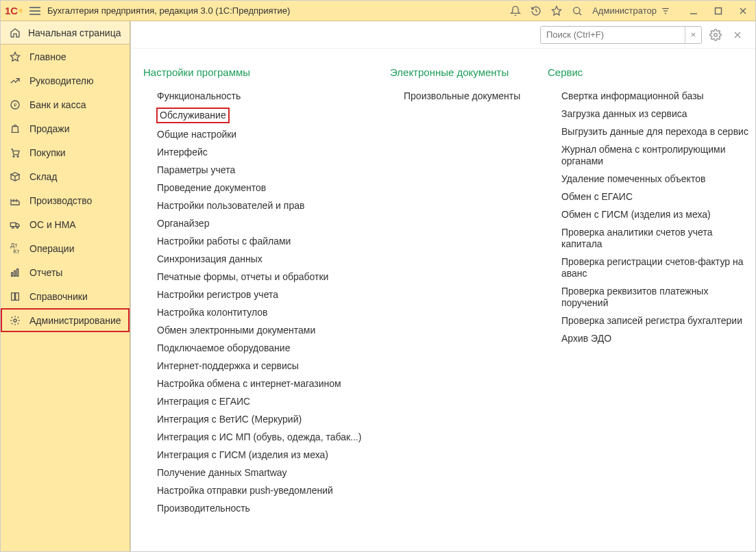 The image size is (756, 552). What do you see at coordinates (182, 152) in the screenshot?
I see `nav-link: Интерфейс` at bounding box center [182, 152].